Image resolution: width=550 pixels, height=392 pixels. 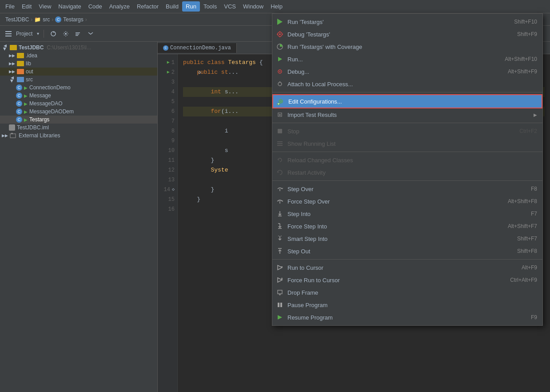 What do you see at coordinates (79, 64) in the screenshot?
I see `tree-item-lib: ▶ lib` at bounding box center [79, 64].